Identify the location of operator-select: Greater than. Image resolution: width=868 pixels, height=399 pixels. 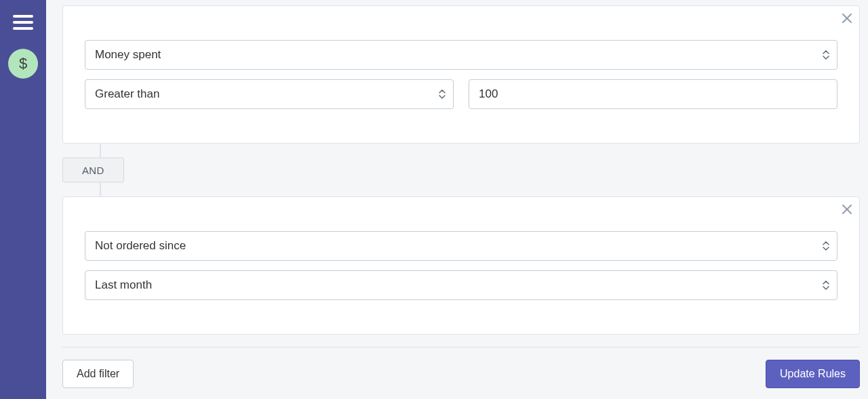
(269, 94).